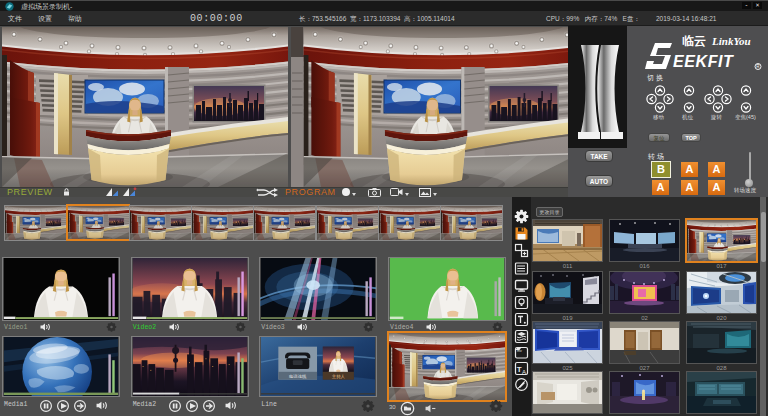 Image resolution: width=768 pixels, height=416 pixels. I want to click on svg-text: 电话连线, so click(298, 376).